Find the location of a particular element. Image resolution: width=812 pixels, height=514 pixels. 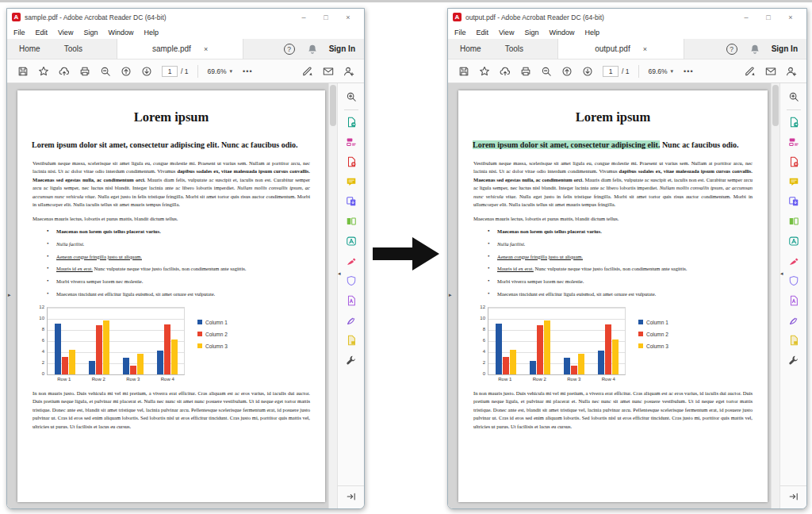

title-bar: A sample.pdf - Adobe Acrobat Reader DC (… is located at coordinates (186, 17).